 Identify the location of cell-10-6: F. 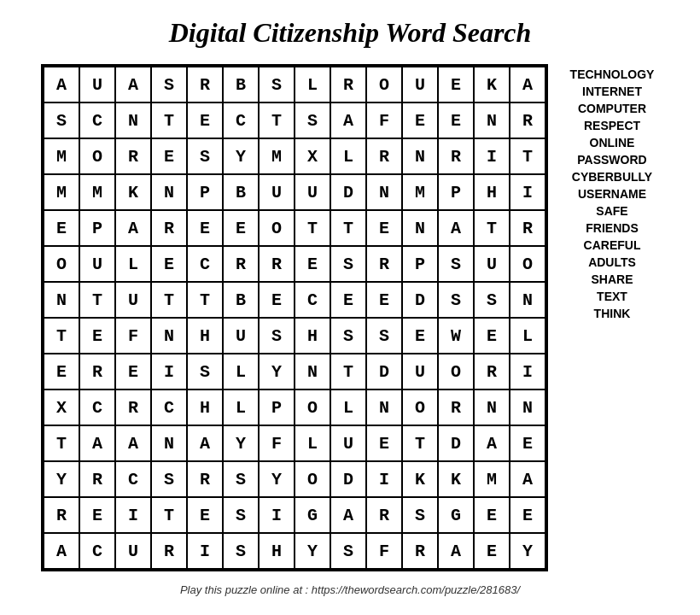
(277, 443).